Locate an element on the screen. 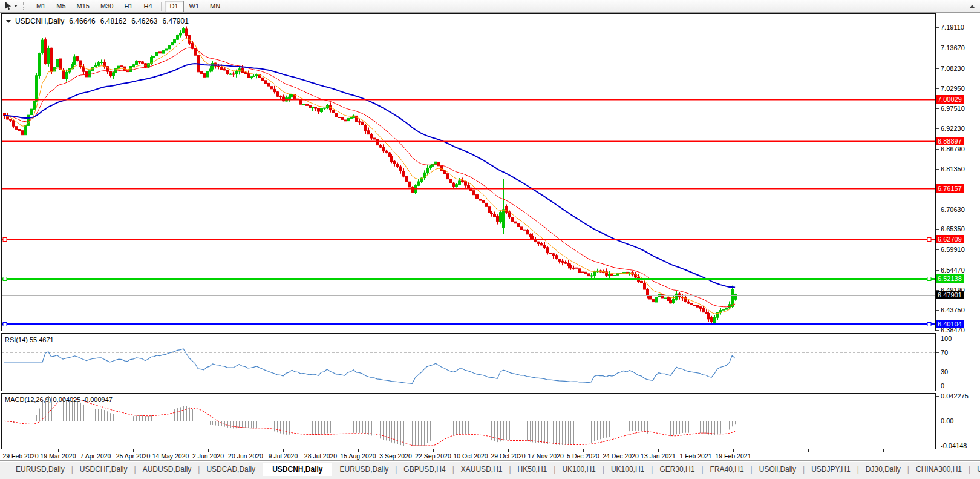 The image size is (980, 479). timeframe-button-D1: D1 is located at coordinates (174, 6).